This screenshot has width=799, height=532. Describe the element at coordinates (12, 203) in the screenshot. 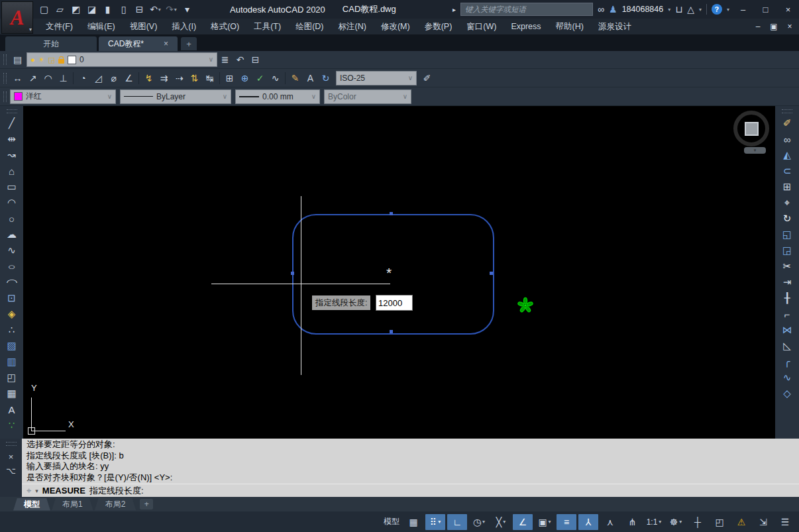

I see `draw-arc: ◠` at that location.